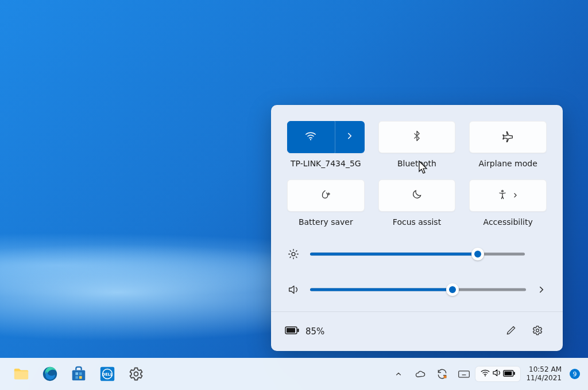  What do you see at coordinates (107, 375) in the screenshot?
I see `svg-text: DELL` at bounding box center [107, 375].